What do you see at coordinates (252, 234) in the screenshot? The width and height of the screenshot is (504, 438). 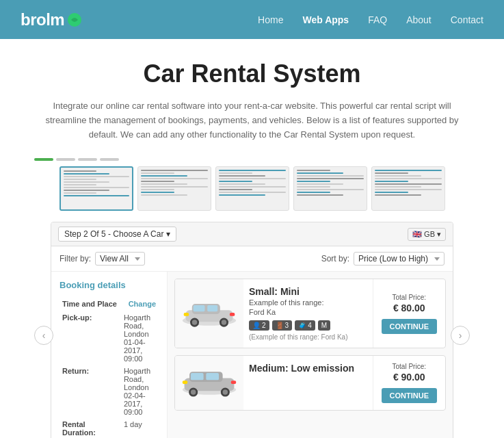 I see `widget-header: Step 2 Of 5 - Choose A Car ▾ 🇬🇧 GB ▾` at bounding box center [252, 234].